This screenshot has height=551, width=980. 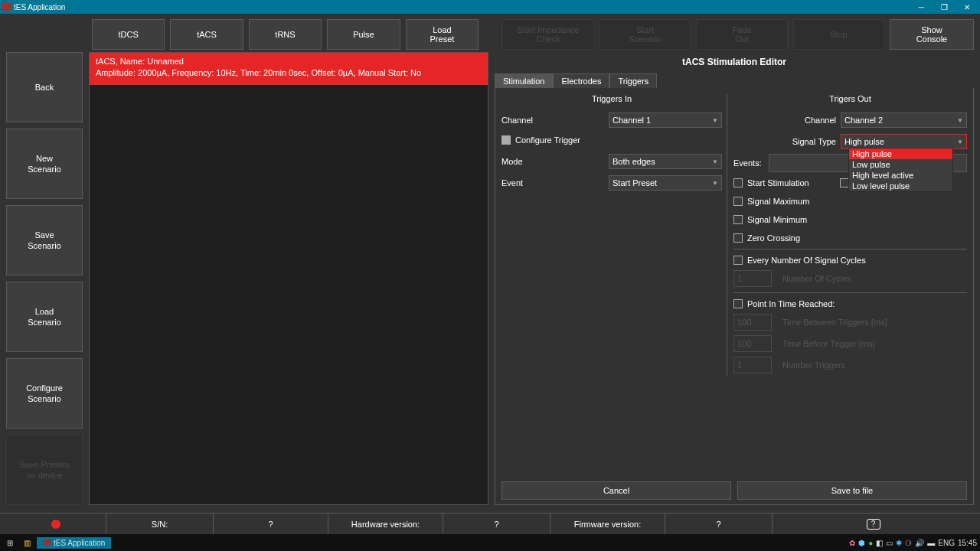 I want to click on point-in-time-checkbox, so click(x=738, y=304).